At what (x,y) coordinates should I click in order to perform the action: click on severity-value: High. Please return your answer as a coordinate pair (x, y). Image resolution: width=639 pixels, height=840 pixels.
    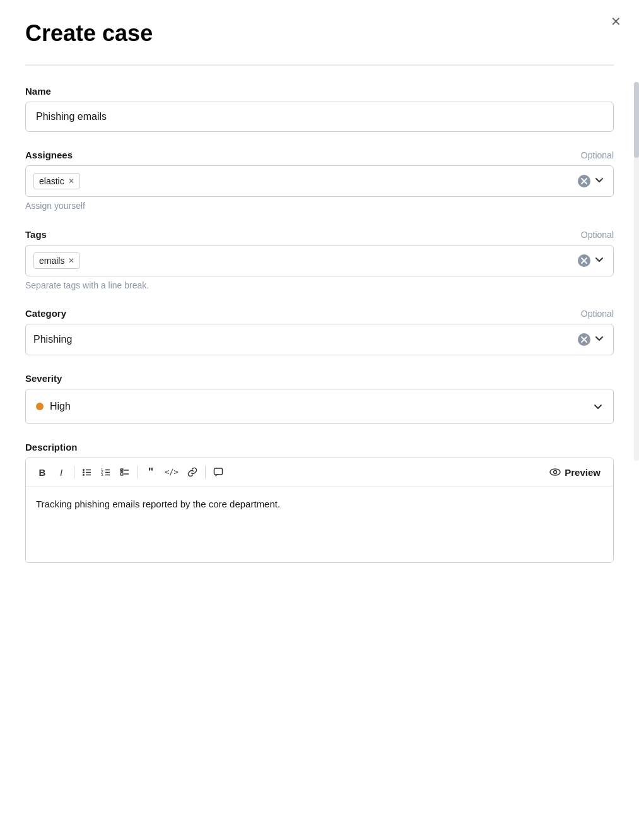
    Looking at the image, I should click on (322, 406).